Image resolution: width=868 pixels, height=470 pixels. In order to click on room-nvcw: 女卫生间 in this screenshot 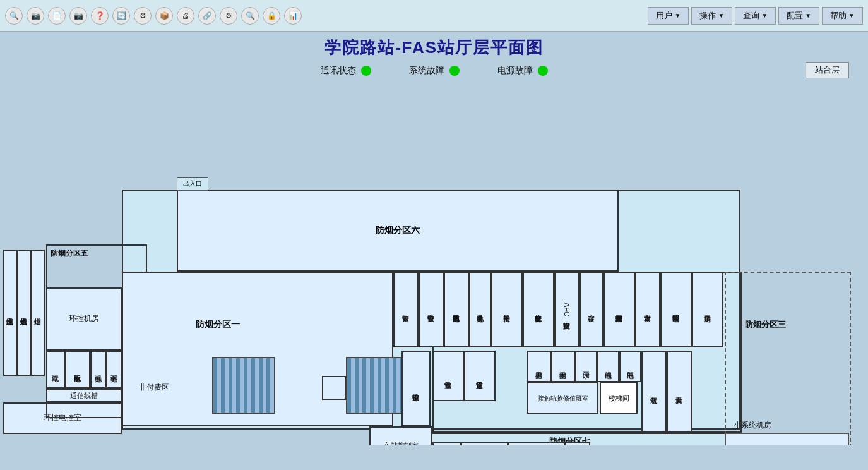, I will do `click(563, 366)`.